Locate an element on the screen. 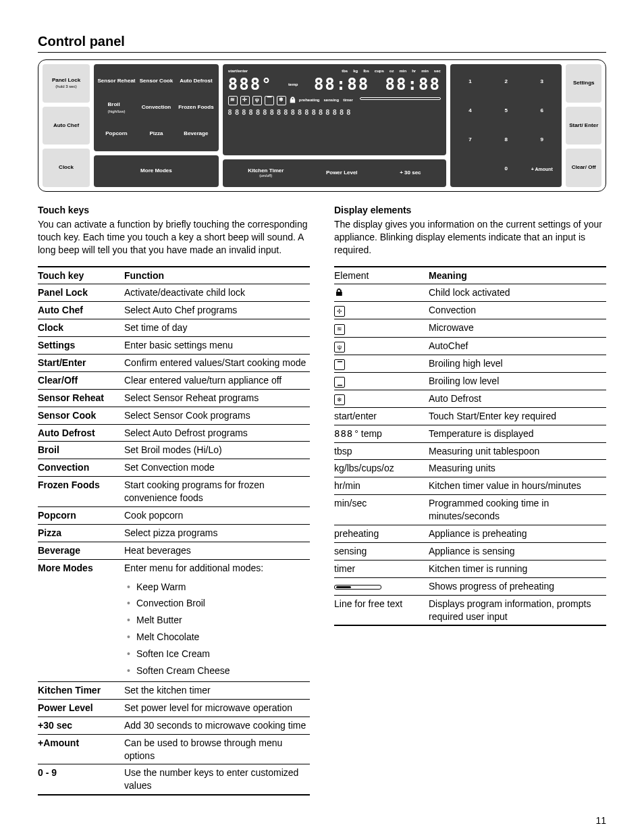 Image resolution: width=644 pixels, height=834 pixels. key-7: 7 is located at coordinates (470, 140).